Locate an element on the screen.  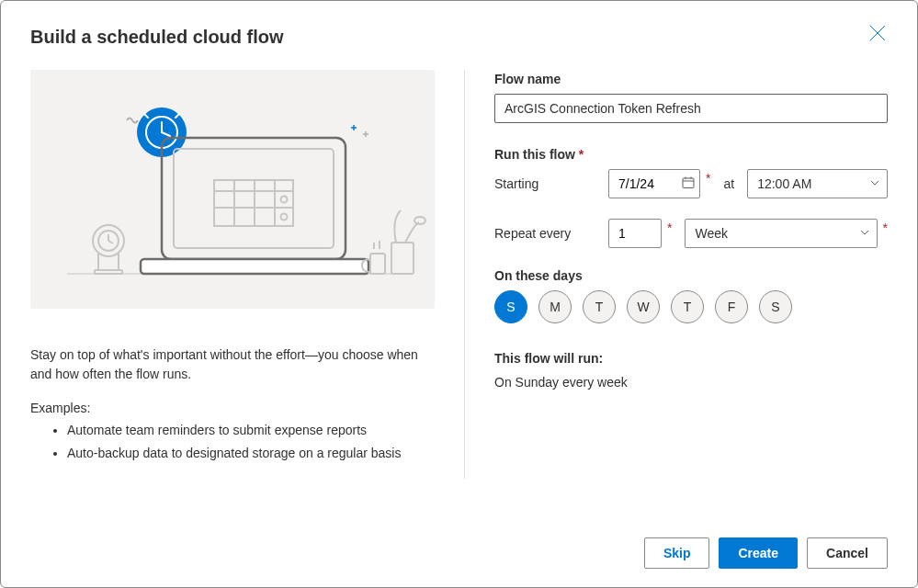
flow-name-label: Flow name is located at coordinates (691, 79).